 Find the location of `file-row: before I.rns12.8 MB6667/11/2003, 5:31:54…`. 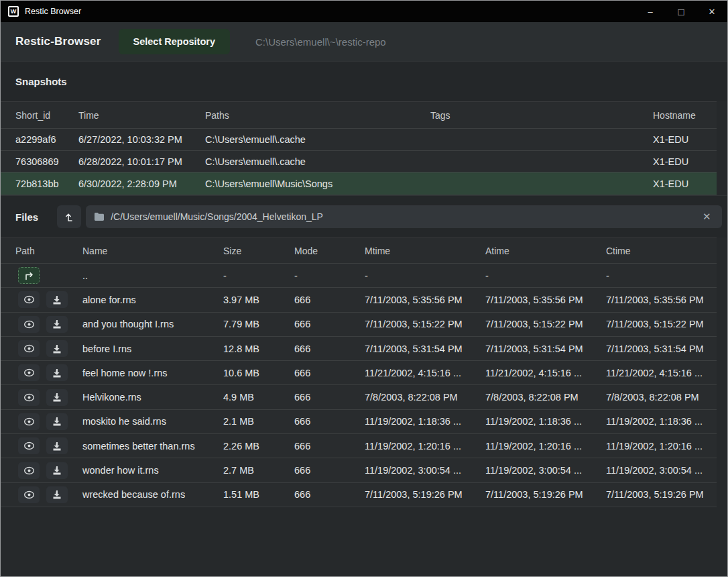

file-row: before I.rns12.8 MB6667/11/2003, 5:31:54… is located at coordinates (359, 348).